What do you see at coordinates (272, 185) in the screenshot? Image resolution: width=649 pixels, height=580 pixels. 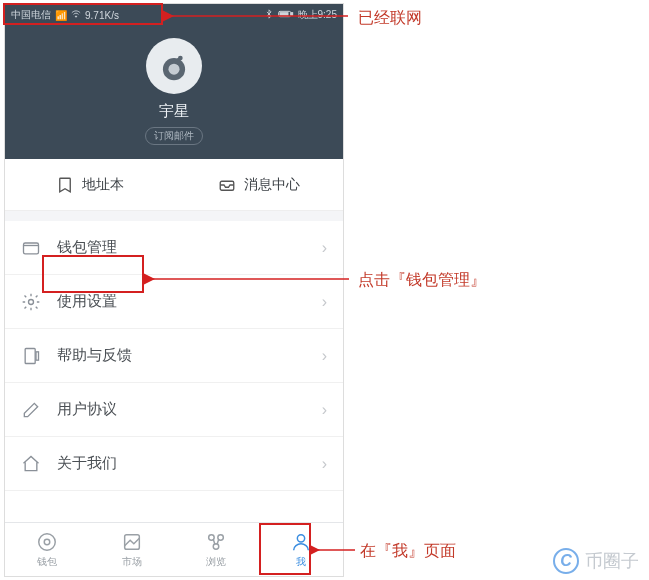 I see `message-center-label: 消息中心` at bounding box center [272, 185].